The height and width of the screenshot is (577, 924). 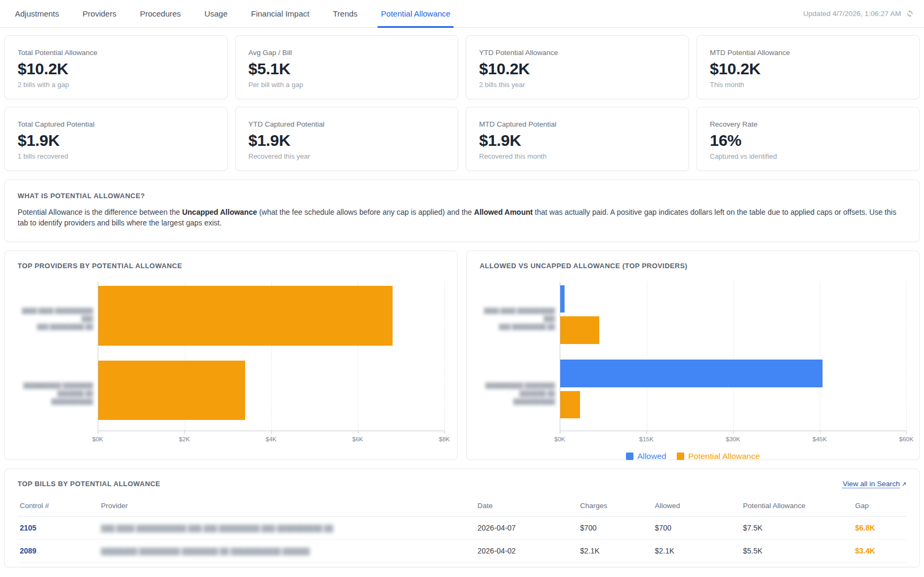 I want to click on legend-label: Allowed, so click(x=652, y=456).